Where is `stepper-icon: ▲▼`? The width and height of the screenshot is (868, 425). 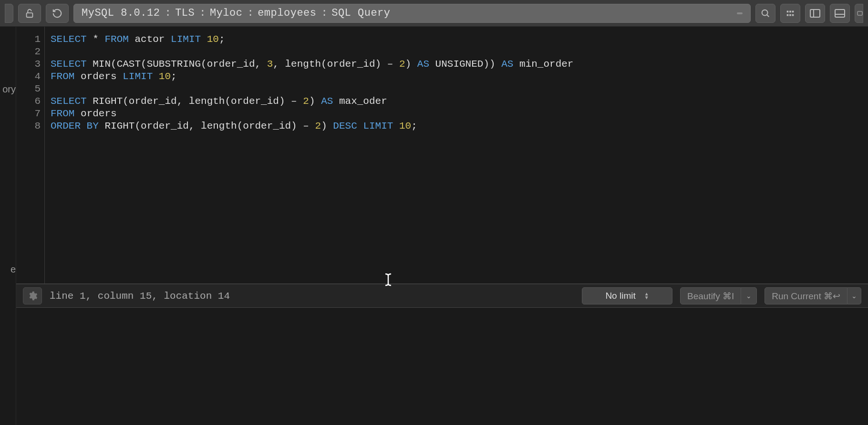
stepper-icon: ▲▼ is located at coordinates (647, 296).